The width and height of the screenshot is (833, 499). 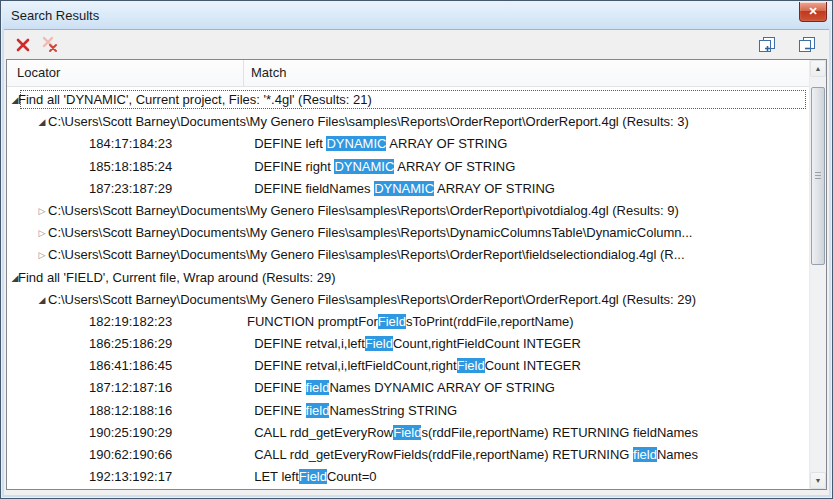 What do you see at coordinates (130, 344) in the screenshot?
I see `result-locator: 186:25:186:29` at bounding box center [130, 344].